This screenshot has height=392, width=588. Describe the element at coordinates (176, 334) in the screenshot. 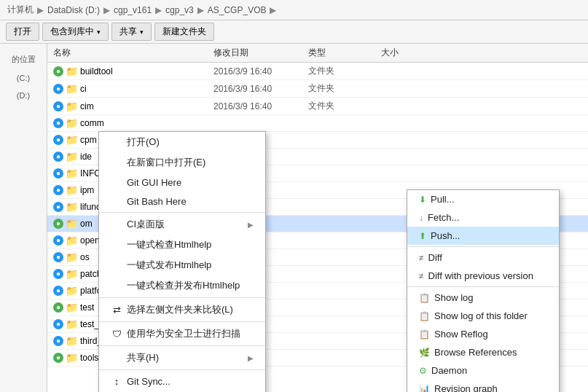

I see `menu-item-inner: 🛡 使用华为安全卫士进行扫描` at that location.